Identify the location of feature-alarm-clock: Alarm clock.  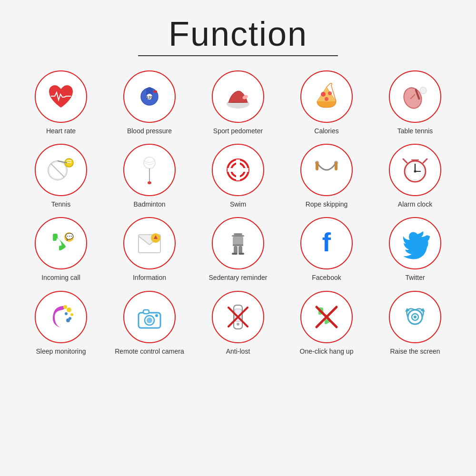
(415, 176).